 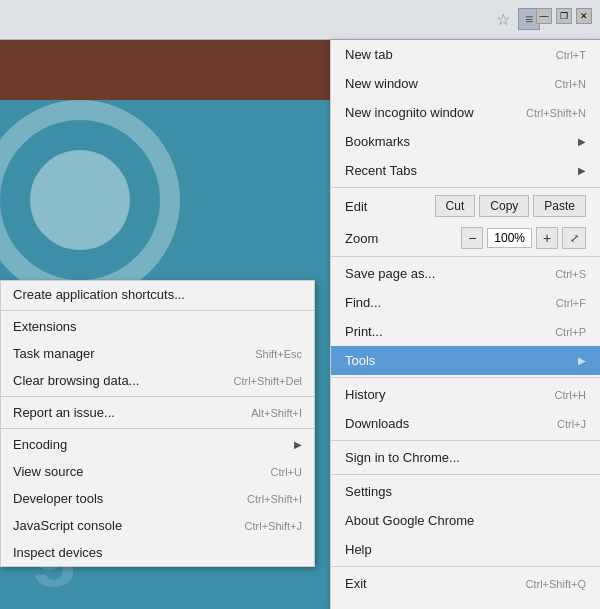 What do you see at coordinates (570, 84) in the screenshot?
I see `new-window-shortcut: Ctrl+N` at bounding box center [570, 84].